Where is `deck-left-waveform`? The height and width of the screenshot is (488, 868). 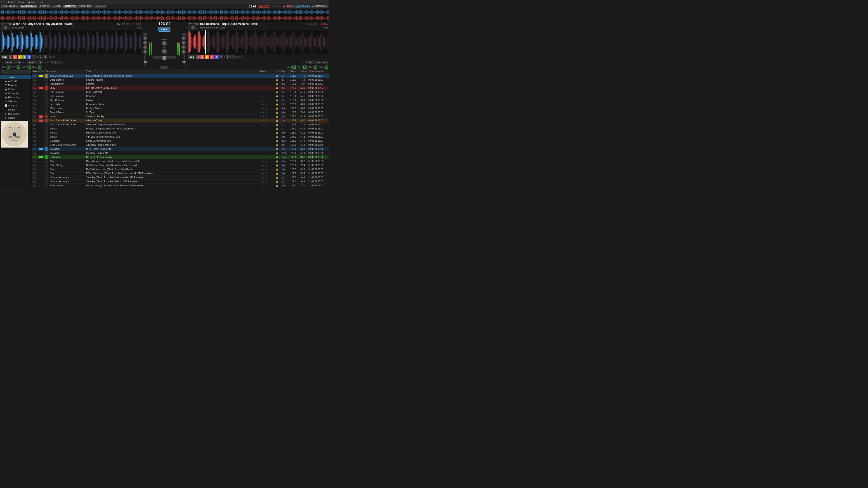
deck-left-waveform is located at coordinates (71, 42).